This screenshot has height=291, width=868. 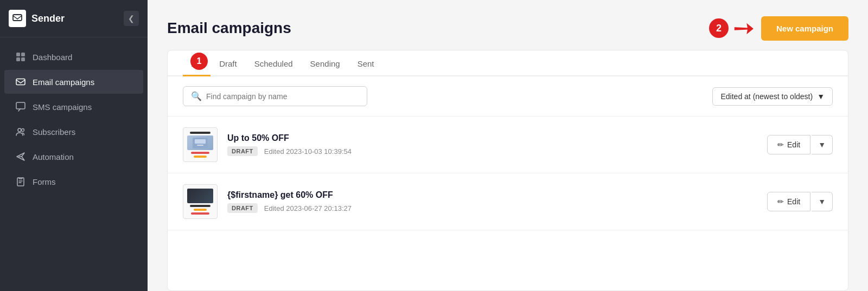 What do you see at coordinates (196, 96) in the screenshot?
I see `search-icon: 🔍` at bounding box center [196, 96].